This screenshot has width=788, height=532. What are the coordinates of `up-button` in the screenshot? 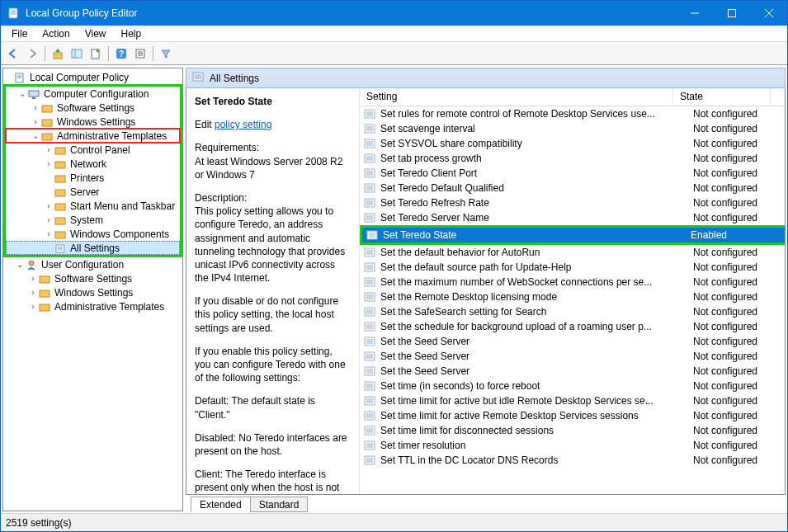 It's located at (58, 54).